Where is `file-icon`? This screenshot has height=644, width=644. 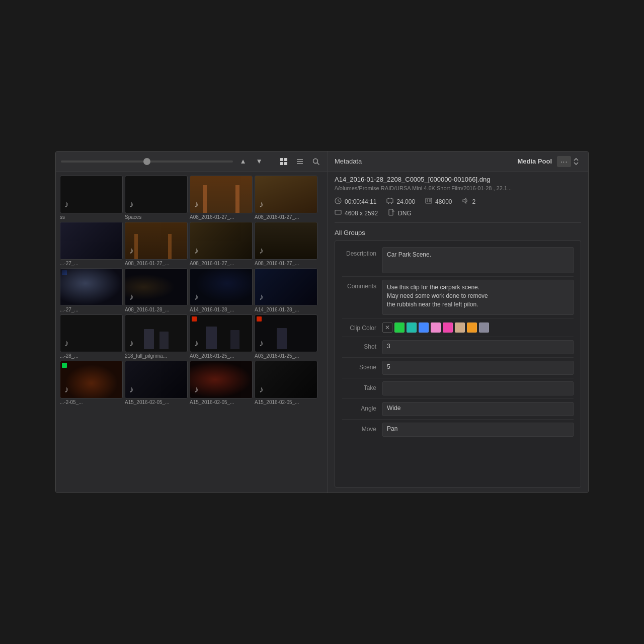 file-icon is located at coordinates (391, 212).